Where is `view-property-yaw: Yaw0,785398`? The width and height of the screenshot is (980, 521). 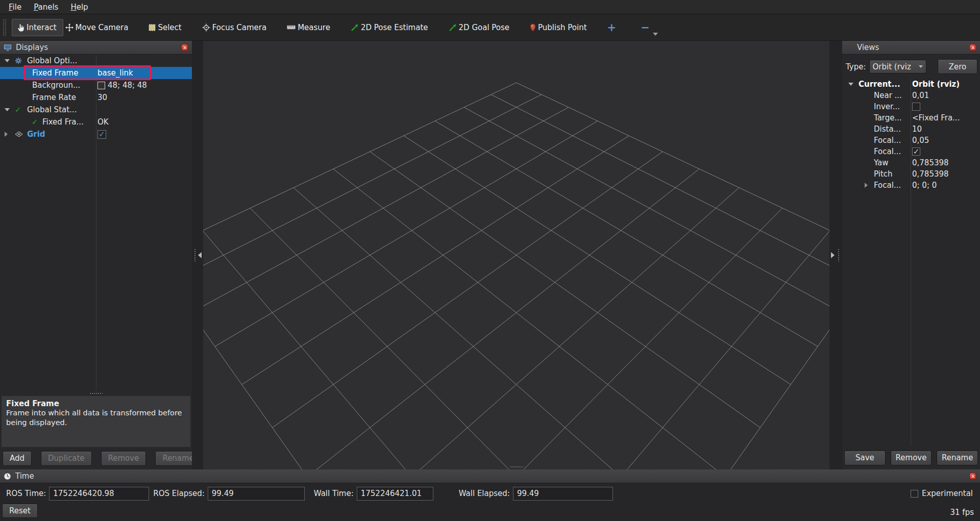
view-property-yaw: Yaw0,785398 is located at coordinates (911, 163).